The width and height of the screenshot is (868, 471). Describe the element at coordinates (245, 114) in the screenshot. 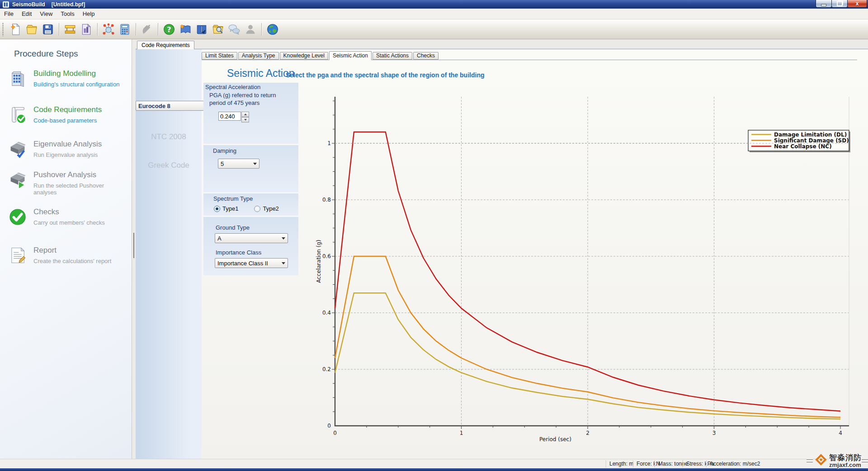

I see `pga-spin-up` at that location.